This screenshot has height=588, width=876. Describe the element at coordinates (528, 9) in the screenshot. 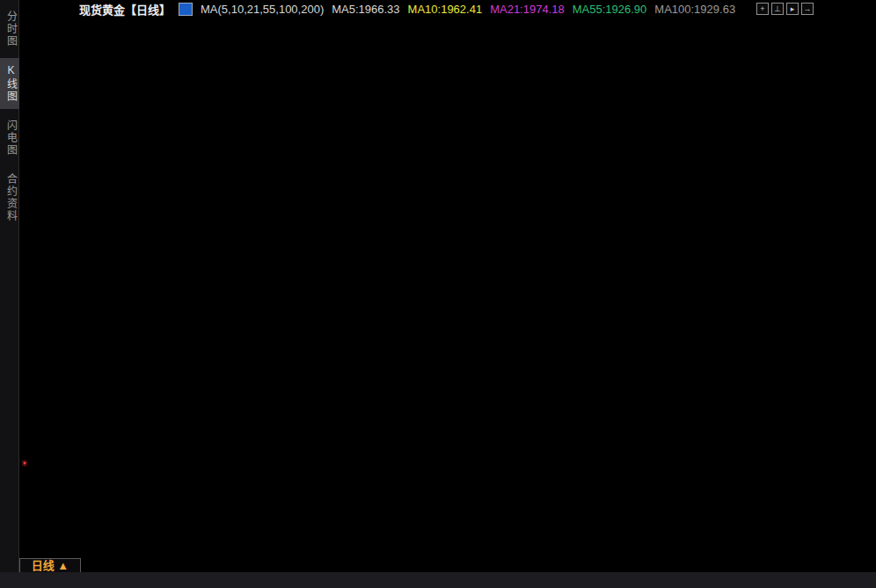

I see `ma21-value: MA21:1974.18` at that location.